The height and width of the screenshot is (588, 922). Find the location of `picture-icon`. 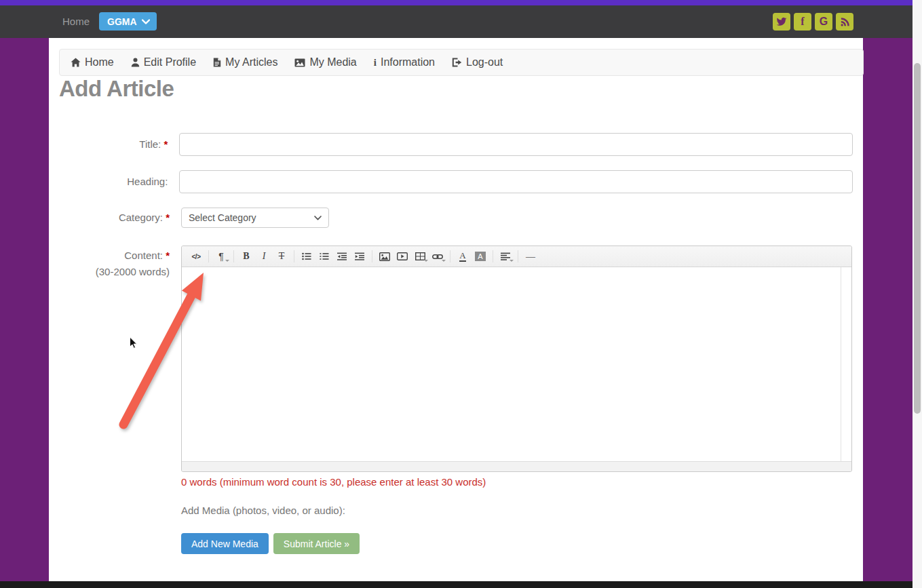

picture-icon is located at coordinates (385, 256).